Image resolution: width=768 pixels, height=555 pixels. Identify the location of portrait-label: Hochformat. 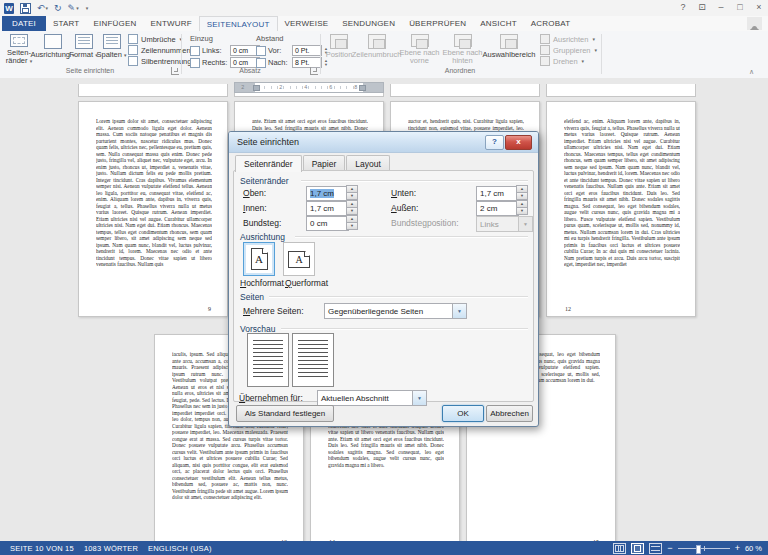
(262, 283).